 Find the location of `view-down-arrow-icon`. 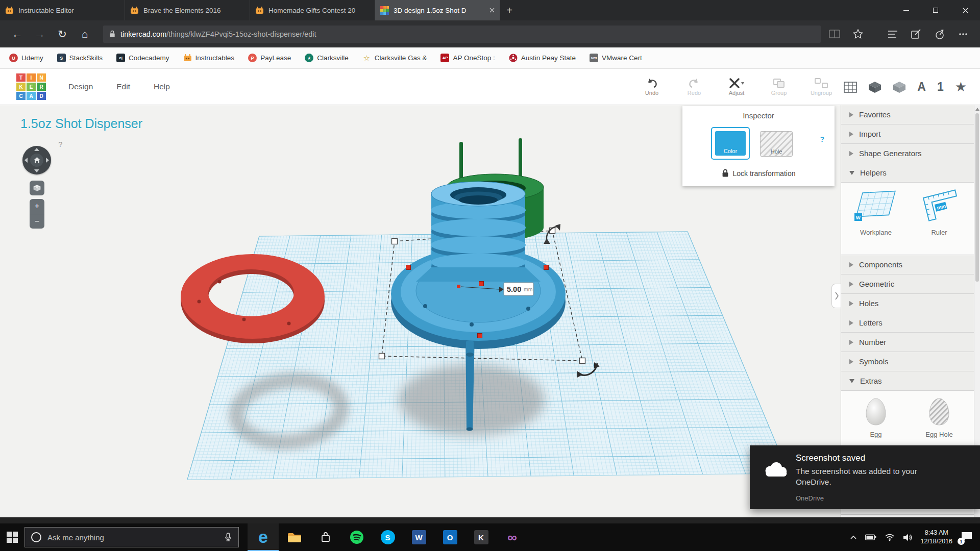

view-down-arrow-icon is located at coordinates (37, 171).